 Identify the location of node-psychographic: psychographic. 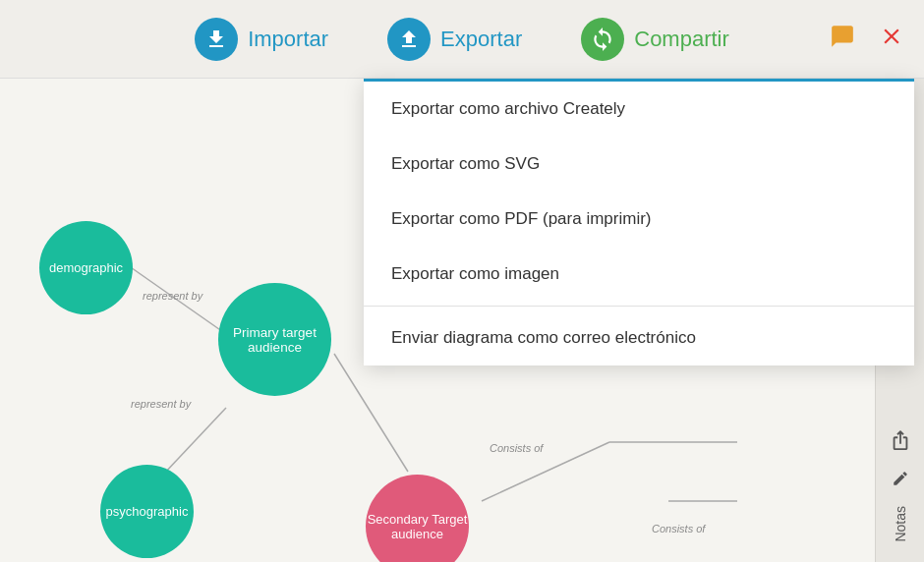
(147, 511).